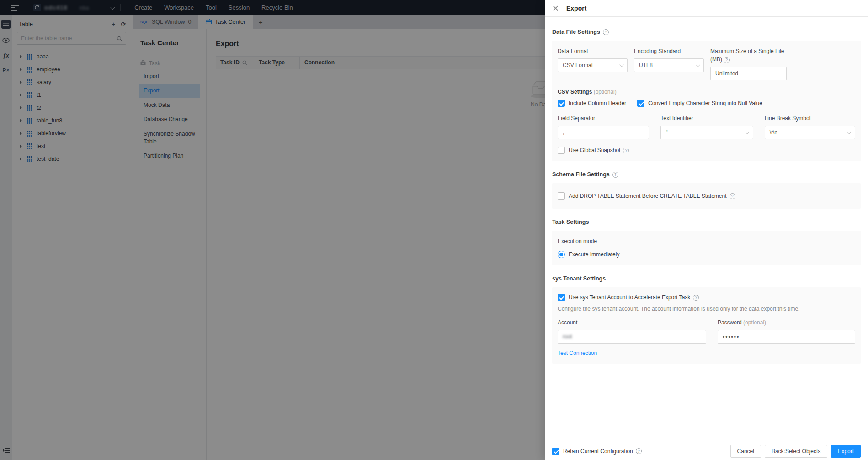 This screenshot has width=868, height=460. What do you see at coordinates (597, 451) in the screenshot?
I see `retain-configuration-checkbox: Retain Current Configuration ?` at bounding box center [597, 451].